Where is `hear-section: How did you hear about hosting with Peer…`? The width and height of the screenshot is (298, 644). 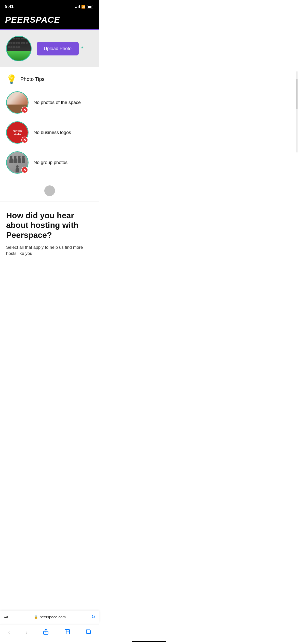
hear-section: How did you hear about hosting with Peer… is located at coordinates (50, 231).